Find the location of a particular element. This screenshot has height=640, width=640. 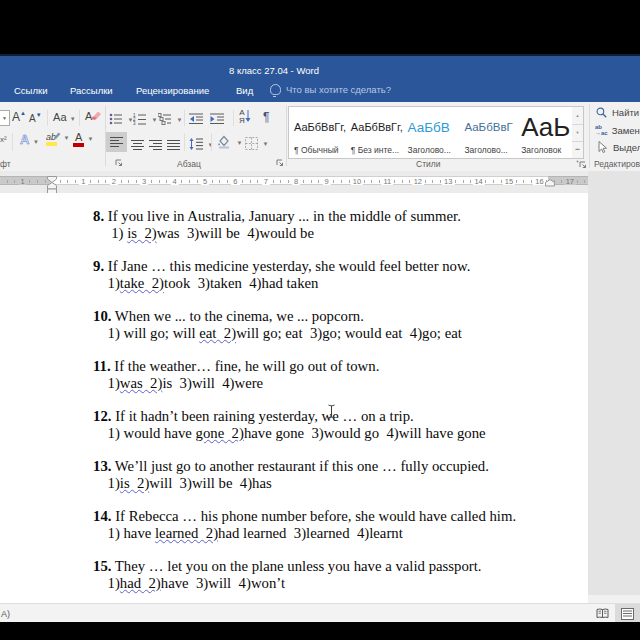

answer-line: 1) is 2)was 3)will be 4)would be is located at coordinates (280, 234).